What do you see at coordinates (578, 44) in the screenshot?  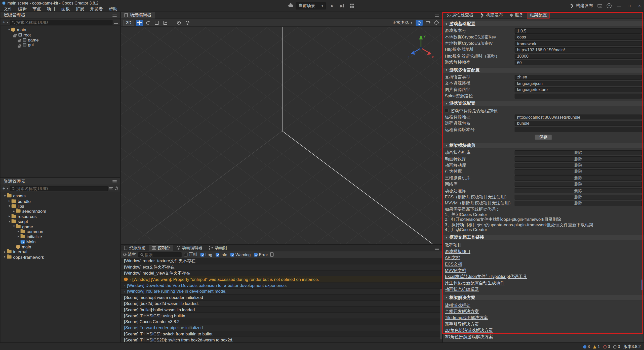 I see `crypto-iv-input` at bounding box center [578, 44].